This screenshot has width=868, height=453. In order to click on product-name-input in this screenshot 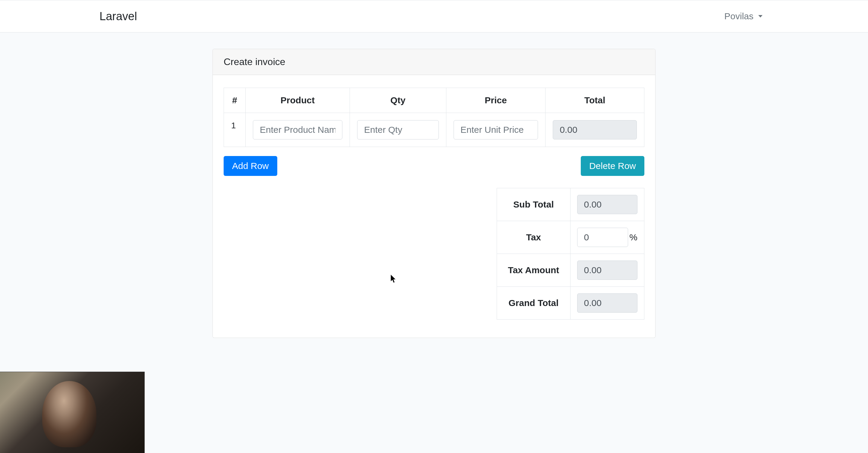, I will do `click(298, 130)`.